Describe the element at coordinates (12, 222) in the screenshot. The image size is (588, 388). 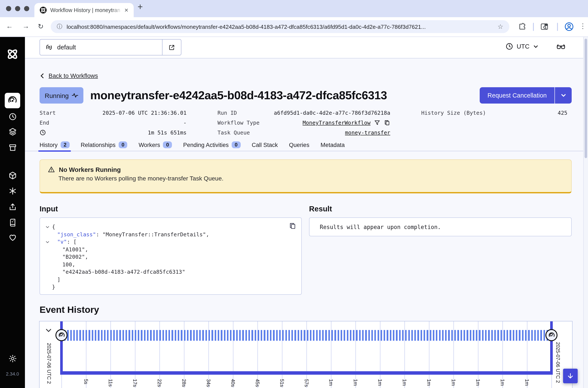
I see `sidebar-item-docs` at that location.